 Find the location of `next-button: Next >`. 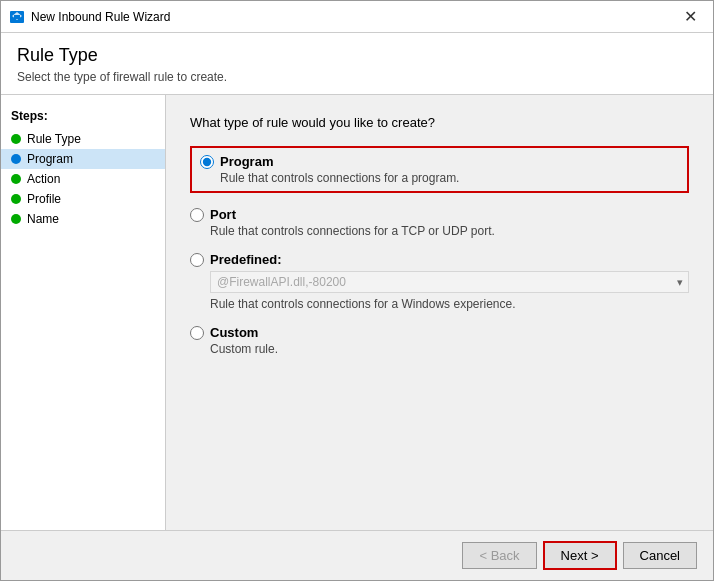

next-button: Next > is located at coordinates (580, 556).